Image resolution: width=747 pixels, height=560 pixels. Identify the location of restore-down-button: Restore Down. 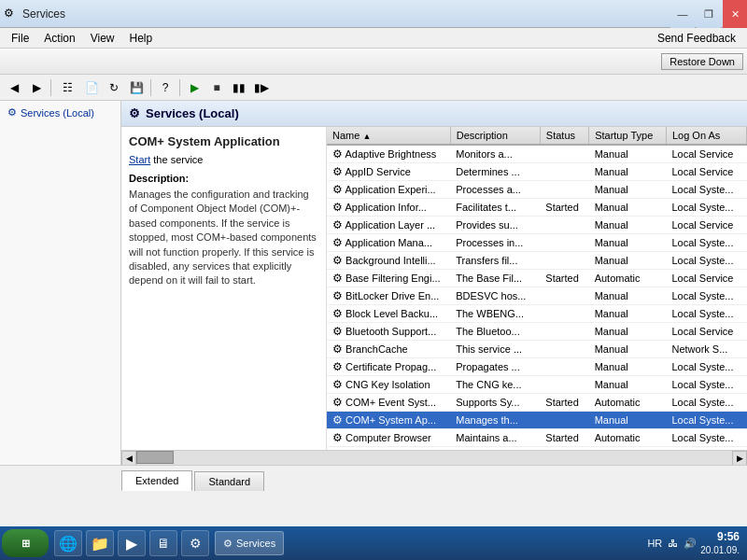
(702, 62).